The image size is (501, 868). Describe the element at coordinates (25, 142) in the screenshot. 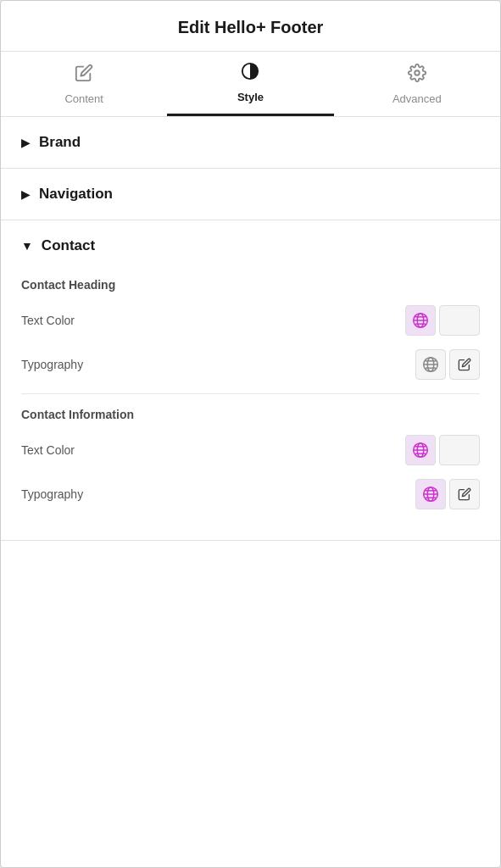

I see `brand-chevron: ▶` at that location.